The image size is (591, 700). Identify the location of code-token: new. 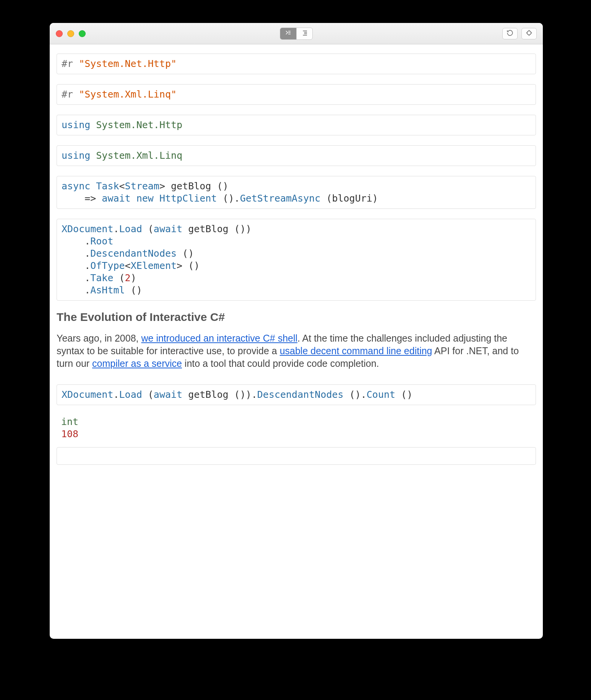
(148, 198).